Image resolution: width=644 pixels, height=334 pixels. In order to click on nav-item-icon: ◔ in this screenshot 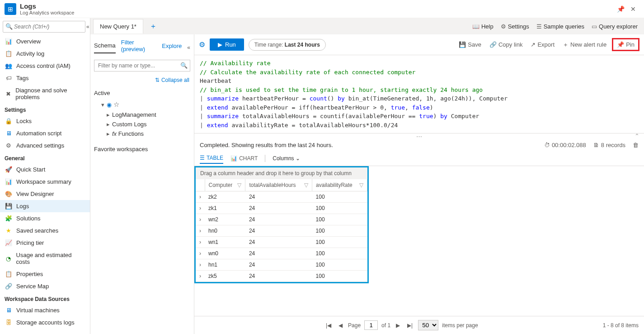, I will do `click(9, 259)`.